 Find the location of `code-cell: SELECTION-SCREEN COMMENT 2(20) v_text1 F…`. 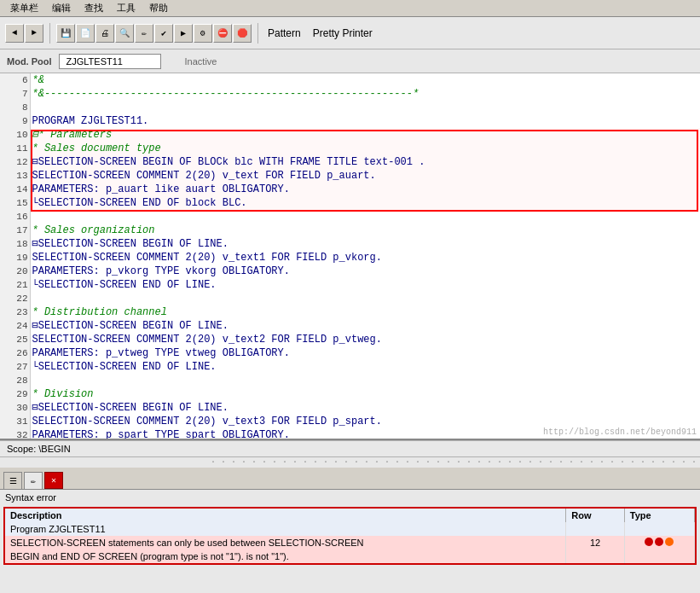

code-cell: SELECTION-SCREEN COMMENT 2(20) v_text1 F… is located at coordinates (365, 258).